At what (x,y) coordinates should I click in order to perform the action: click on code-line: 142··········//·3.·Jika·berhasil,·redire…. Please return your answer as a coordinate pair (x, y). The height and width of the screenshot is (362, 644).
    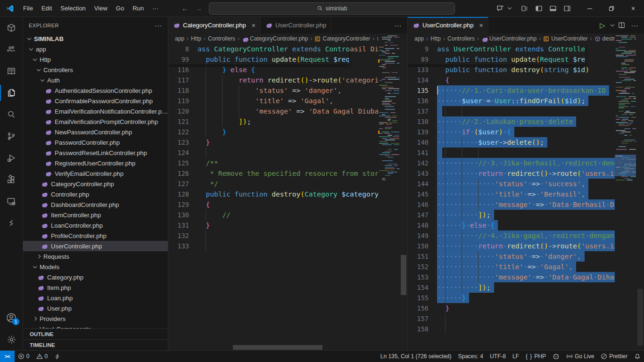
    Looking at the image, I should click on (511, 163).